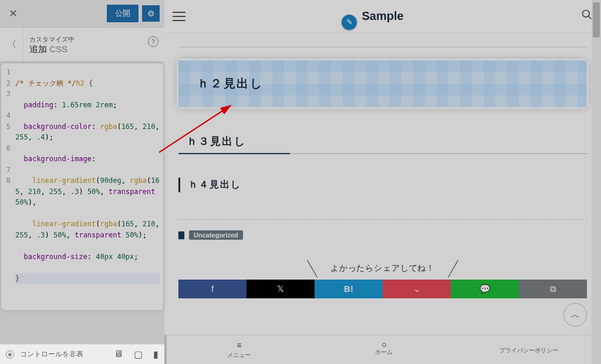 The image size is (601, 364). Describe the element at coordinates (238, 349) in the screenshot. I see `tab-menu: ≡メニュー` at that location.